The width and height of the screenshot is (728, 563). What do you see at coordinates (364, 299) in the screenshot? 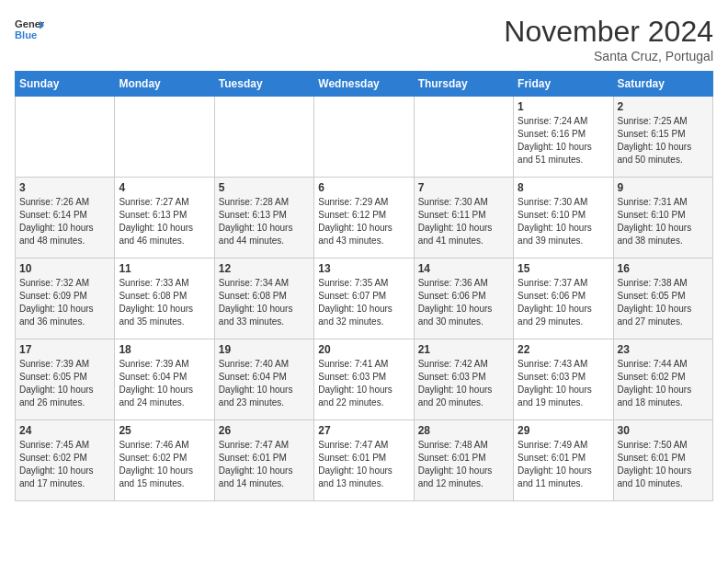
I see `calendar-week-row: 10Sunrise: 7:32 AM Sunset: 6:09 PM Dayli…` at bounding box center [364, 299].